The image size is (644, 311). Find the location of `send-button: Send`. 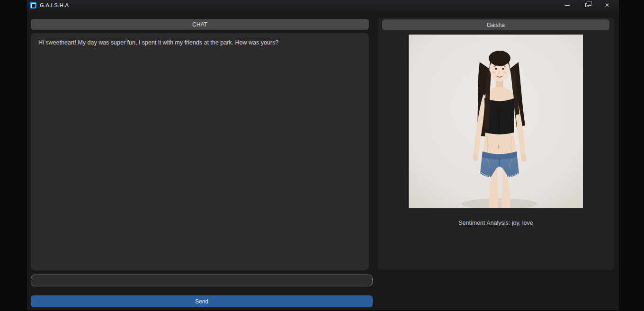

send-button: Send is located at coordinates (202, 301).